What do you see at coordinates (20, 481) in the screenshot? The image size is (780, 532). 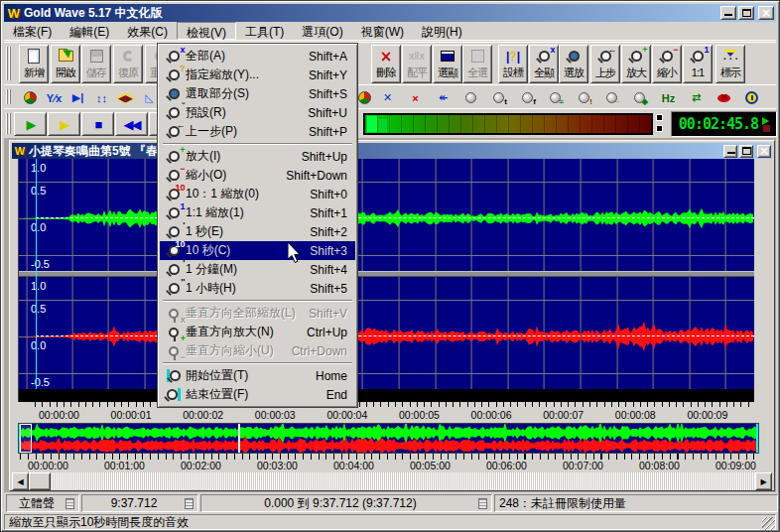 I see `scroll-left-button: ◀` at bounding box center [20, 481].